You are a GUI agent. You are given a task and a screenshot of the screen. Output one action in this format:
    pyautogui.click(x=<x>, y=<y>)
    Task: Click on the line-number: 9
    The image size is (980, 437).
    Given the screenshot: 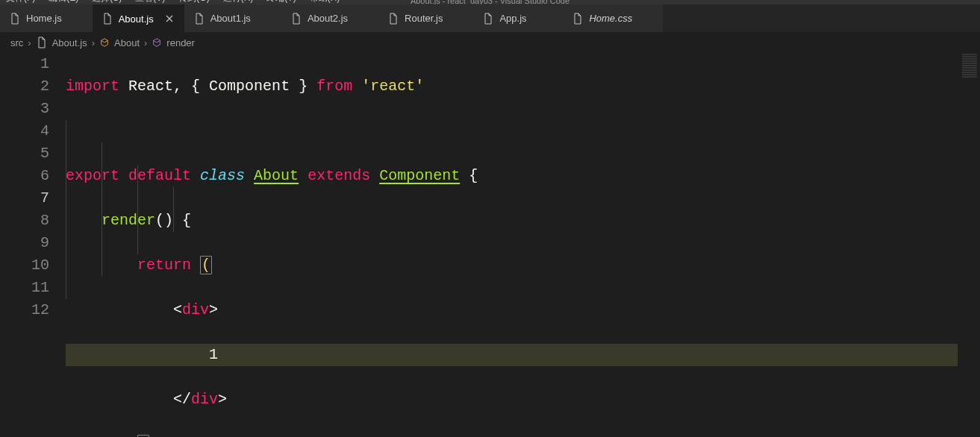 What is the action you would take?
    pyautogui.click(x=25, y=243)
    